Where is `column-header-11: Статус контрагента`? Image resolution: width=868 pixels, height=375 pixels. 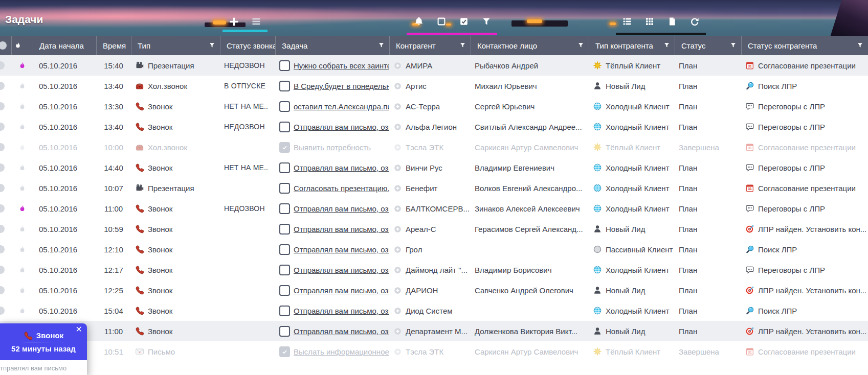
column-header-11: Статус контрагента is located at coordinates (805, 45).